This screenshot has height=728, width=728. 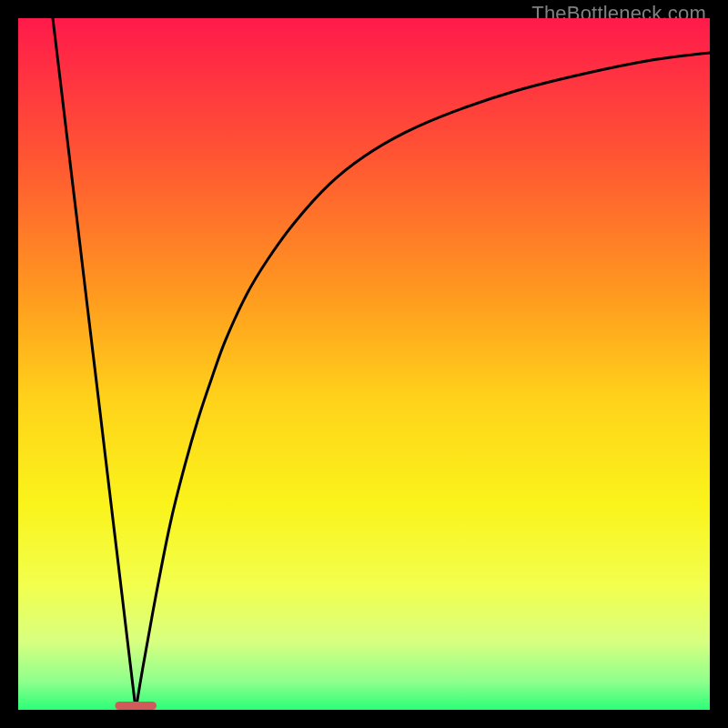 I want to click on chart-marker, so click(x=136, y=706).